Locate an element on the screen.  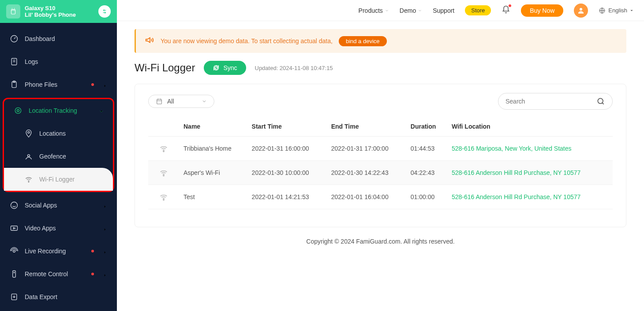
sidebar-item-social-apps: Social Apps is located at coordinates (58, 205).